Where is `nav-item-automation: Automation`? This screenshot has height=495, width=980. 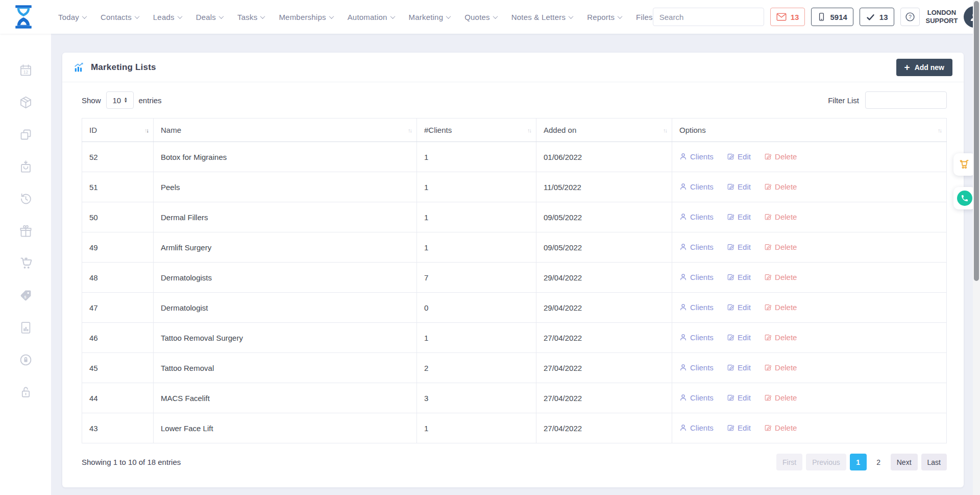
nav-item-automation: Automation is located at coordinates (371, 17).